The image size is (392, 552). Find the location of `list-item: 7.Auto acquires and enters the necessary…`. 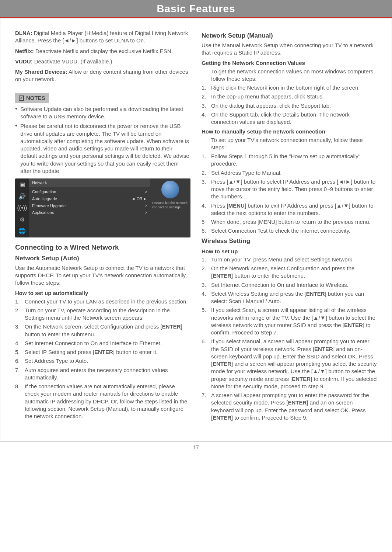

list-item: 7.Auto acquires and enters the necessary… is located at coordinates (103, 374).